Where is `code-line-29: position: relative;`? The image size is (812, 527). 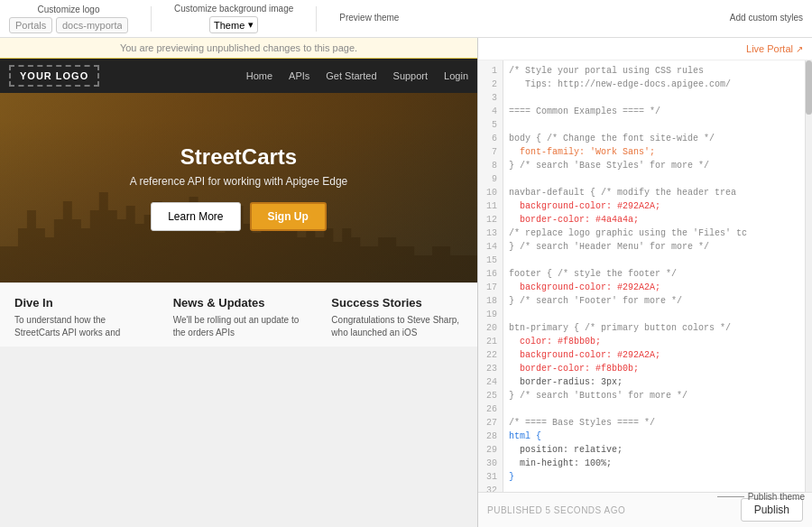
code-line-29: position: relative; is located at coordinates (654, 449).